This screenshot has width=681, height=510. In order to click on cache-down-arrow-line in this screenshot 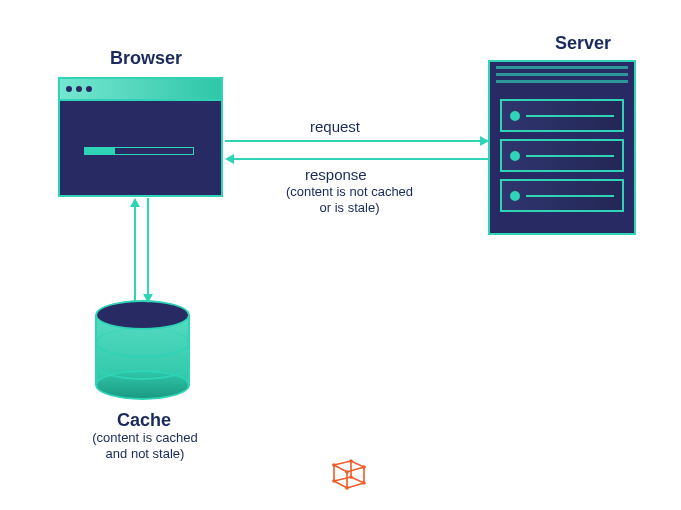, I will do `click(148, 246)`.